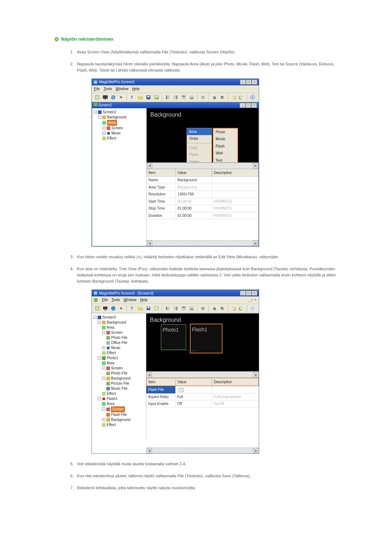 This screenshot has height=555, width=392. Describe the element at coordinates (97, 308) in the screenshot. I see `tool-new-icon` at that location.